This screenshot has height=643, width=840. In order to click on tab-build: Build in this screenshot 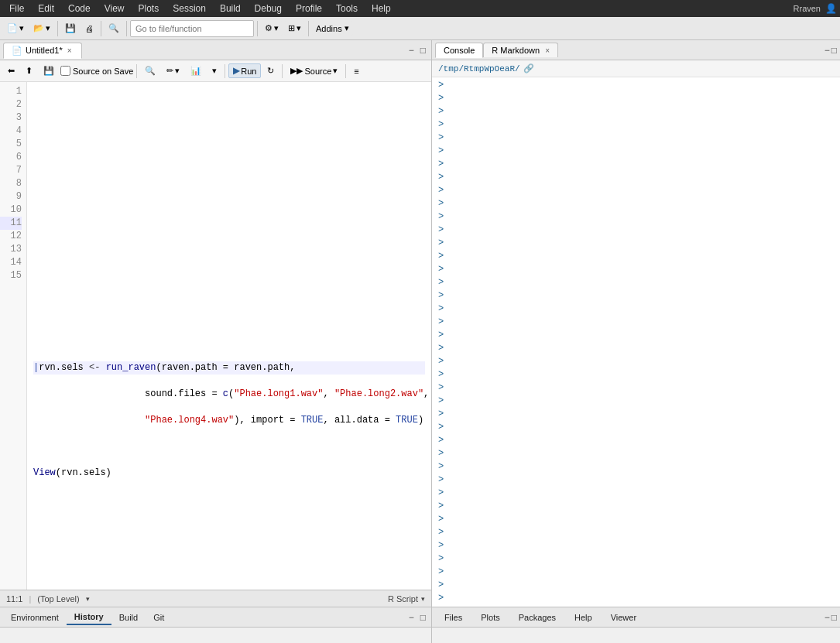, I will do `click(129, 617)`.